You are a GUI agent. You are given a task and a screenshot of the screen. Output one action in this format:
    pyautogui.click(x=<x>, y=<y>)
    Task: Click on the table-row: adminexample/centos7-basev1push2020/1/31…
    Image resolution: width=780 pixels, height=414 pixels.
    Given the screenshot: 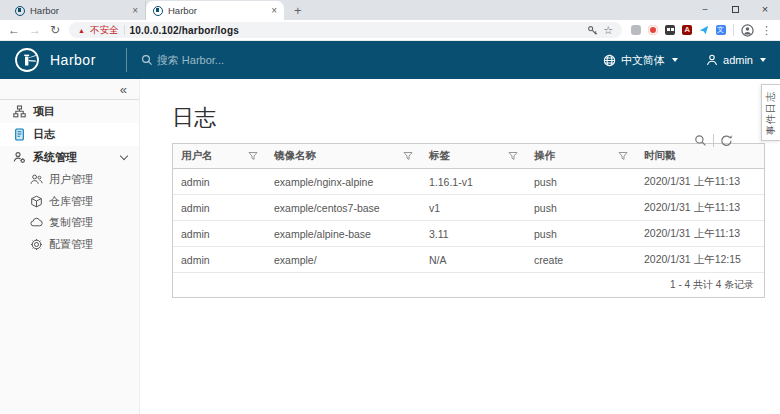 What is the action you would take?
    pyautogui.click(x=468, y=208)
    